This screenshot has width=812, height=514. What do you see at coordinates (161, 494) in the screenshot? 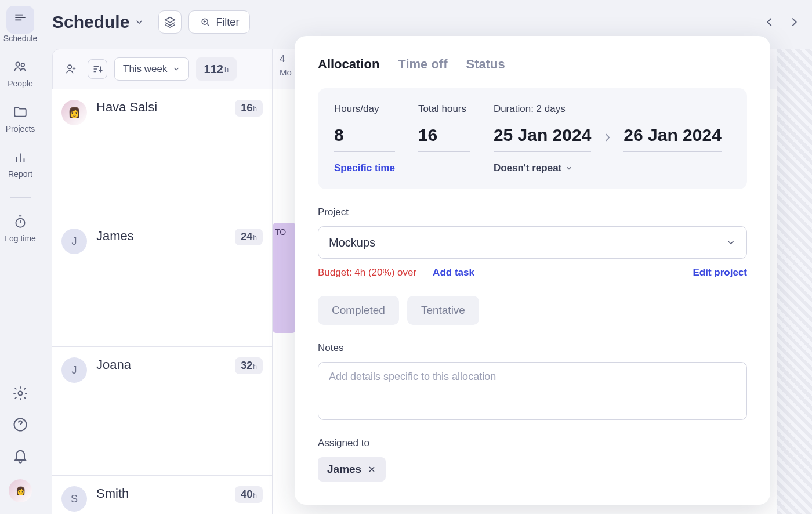
I see `person-name: Smith` at bounding box center [161, 494].